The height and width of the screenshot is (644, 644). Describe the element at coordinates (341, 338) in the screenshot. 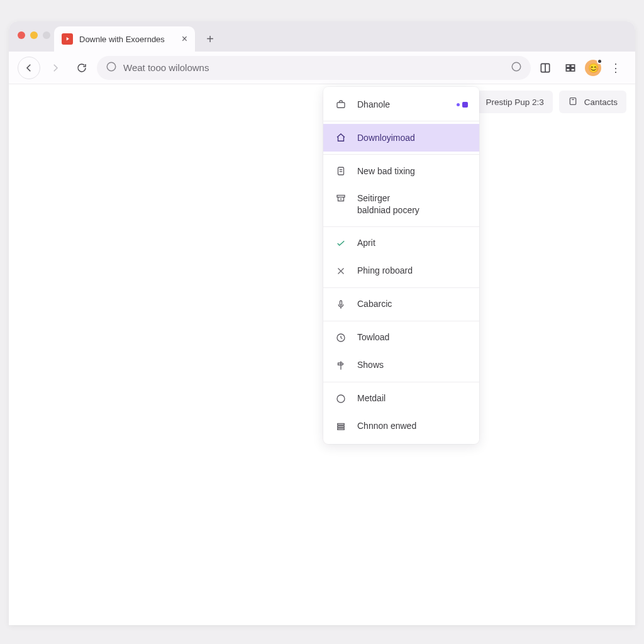

I see `clock-icon` at that location.